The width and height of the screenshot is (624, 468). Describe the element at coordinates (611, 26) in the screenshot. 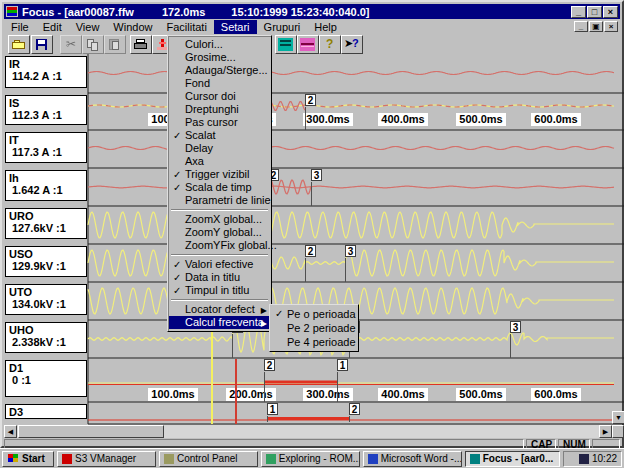

I see `mdi-close-button: ×` at that location.